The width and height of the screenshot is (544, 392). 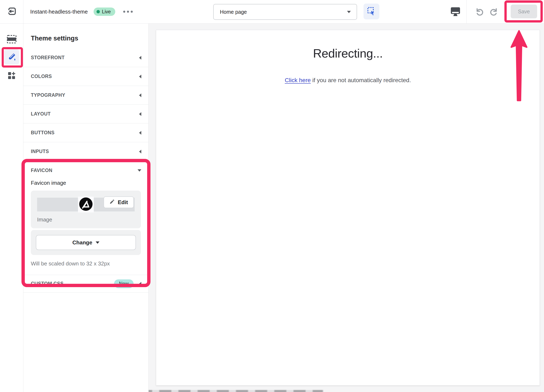 I want to click on topbar: Instant-headless-theme Live Home page, so click(x=272, y=12).